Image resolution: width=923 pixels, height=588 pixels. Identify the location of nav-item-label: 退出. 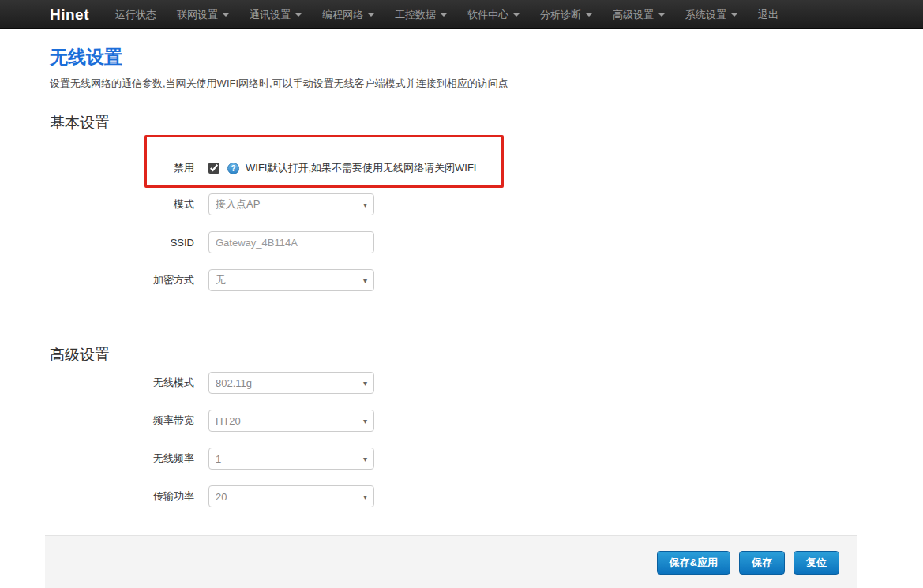
(768, 14).